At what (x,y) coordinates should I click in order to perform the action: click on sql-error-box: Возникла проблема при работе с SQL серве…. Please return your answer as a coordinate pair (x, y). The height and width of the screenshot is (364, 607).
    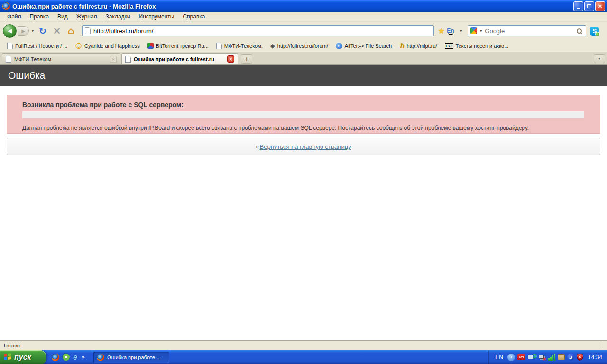
    Looking at the image, I should click on (304, 114).